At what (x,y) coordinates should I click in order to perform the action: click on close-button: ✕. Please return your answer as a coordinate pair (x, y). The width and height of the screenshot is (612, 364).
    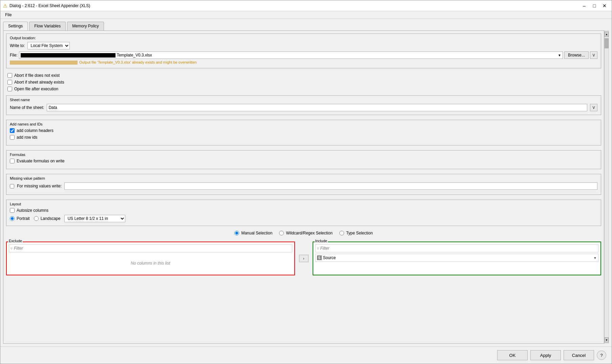
    Looking at the image, I should click on (605, 6).